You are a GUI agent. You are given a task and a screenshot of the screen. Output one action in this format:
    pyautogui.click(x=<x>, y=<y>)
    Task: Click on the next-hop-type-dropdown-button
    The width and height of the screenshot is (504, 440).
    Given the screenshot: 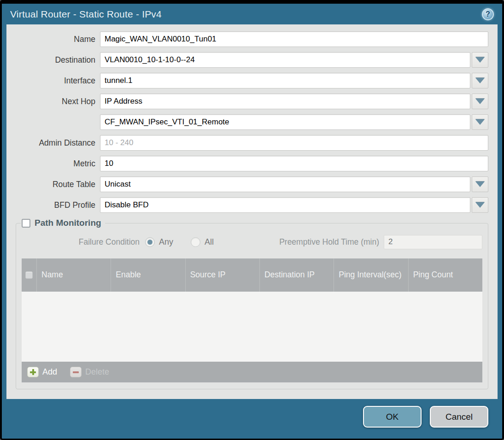 What is the action you would take?
    pyautogui.click(x=480, y=101)
    